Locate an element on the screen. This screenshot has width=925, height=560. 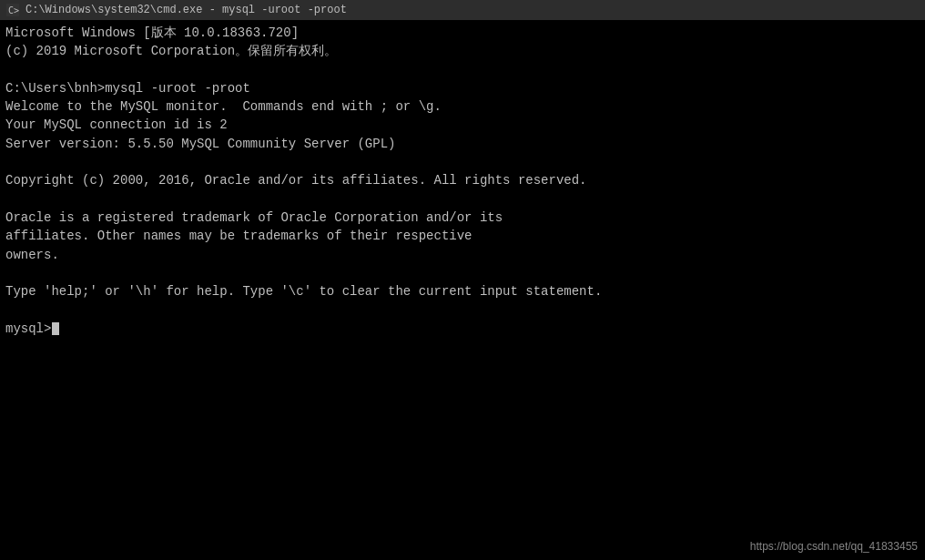
titlebar-text: C:\Windows\system32\cmd.exe - mysql -uro… is located at coordinates (186, 10).